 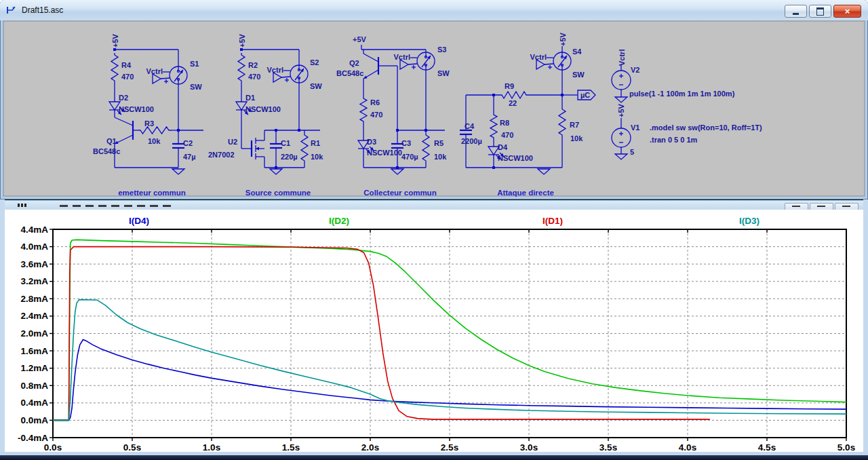 What do you see at coordinates (865, 326) in the screenshot?
I see `plot-window-right-frame` at bounding box center [865, 326].